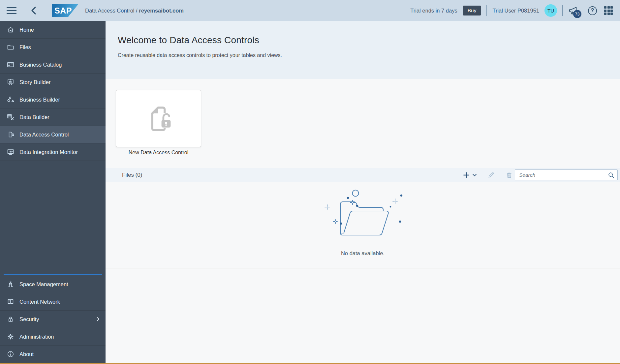  I want to click on table-tools-icon, so click(11, 117).